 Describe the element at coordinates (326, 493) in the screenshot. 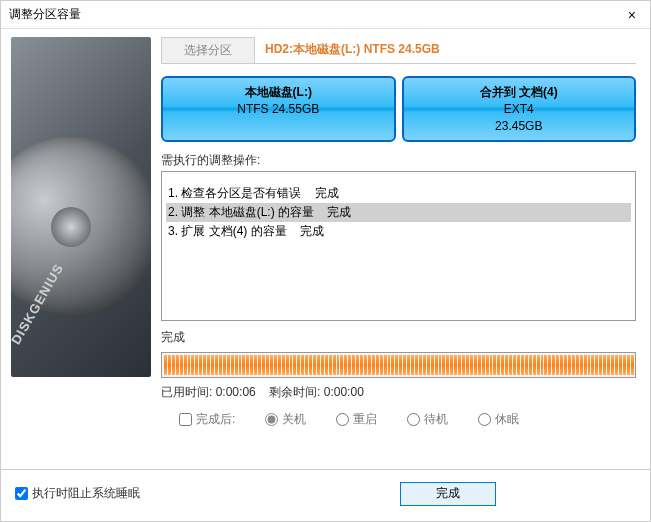

I see `footer: 执行时阻止系统睡眠 完成` at that location.